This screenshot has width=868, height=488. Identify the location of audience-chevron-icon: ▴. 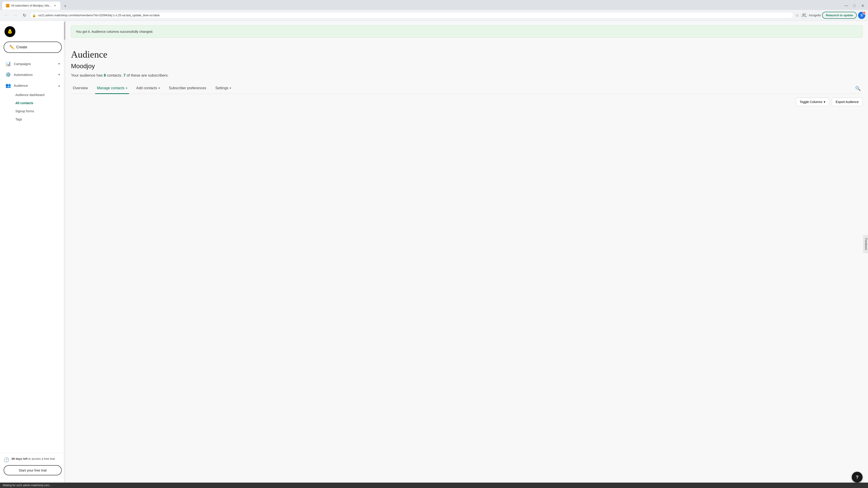
(59, 86).